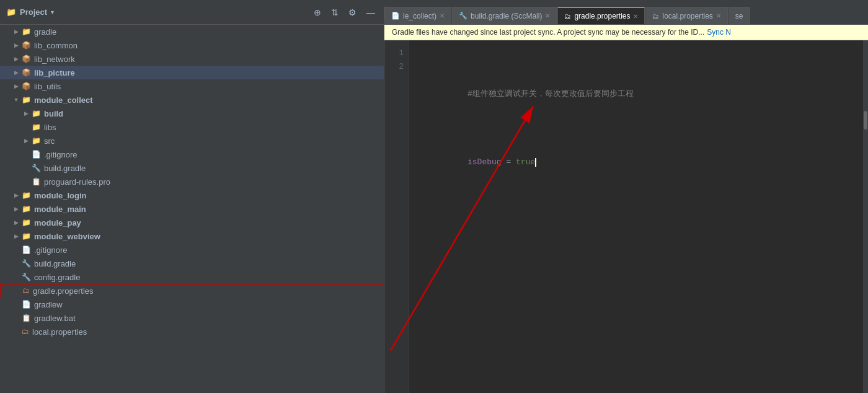  Describe the element at coordinates (192, 86) in the screenshot. I see `tree-item-lib-utils: ▶ 📦 lib_utils` at that location.